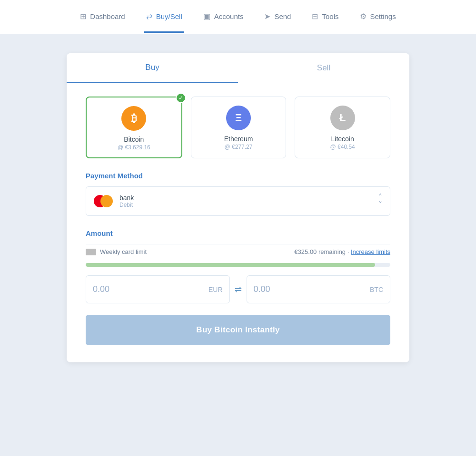 Image resolution: width=476 pixels, height=456 pixels. What do you see at coordinates (134, 127) in the screenshot?
I see `crypto-card-btc: ✓ ₿ Bitcoin @ €3,629.16` at bounding box center [134, 127].